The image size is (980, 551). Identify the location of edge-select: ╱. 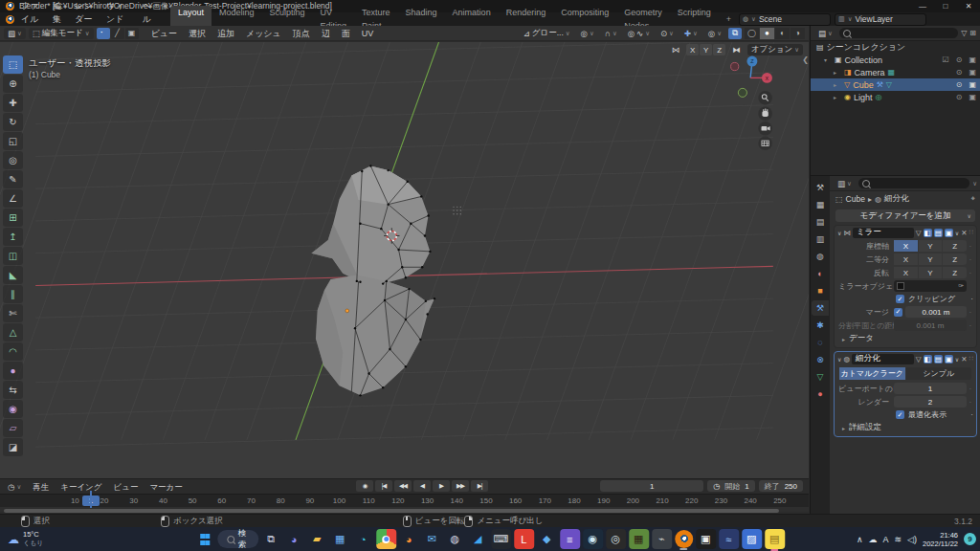
(118, 33).